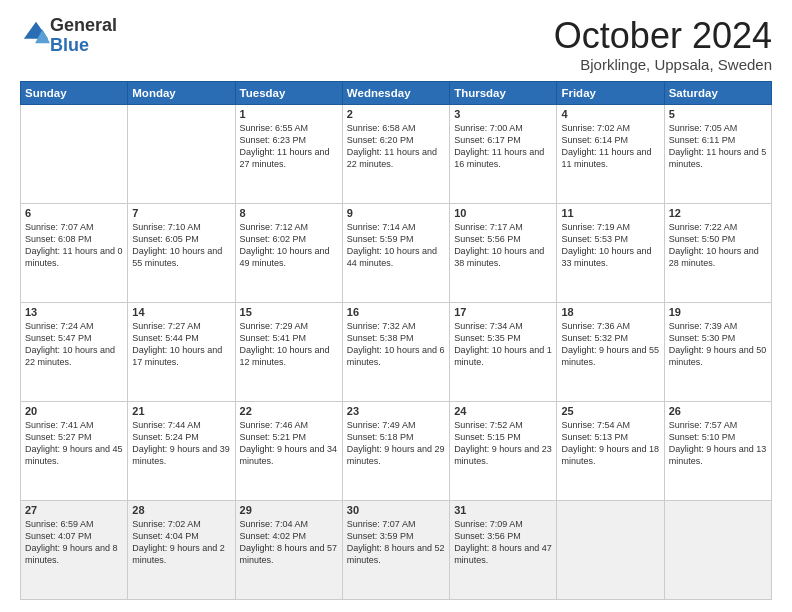  I want to click on day-number: 6, so click(74, 213).